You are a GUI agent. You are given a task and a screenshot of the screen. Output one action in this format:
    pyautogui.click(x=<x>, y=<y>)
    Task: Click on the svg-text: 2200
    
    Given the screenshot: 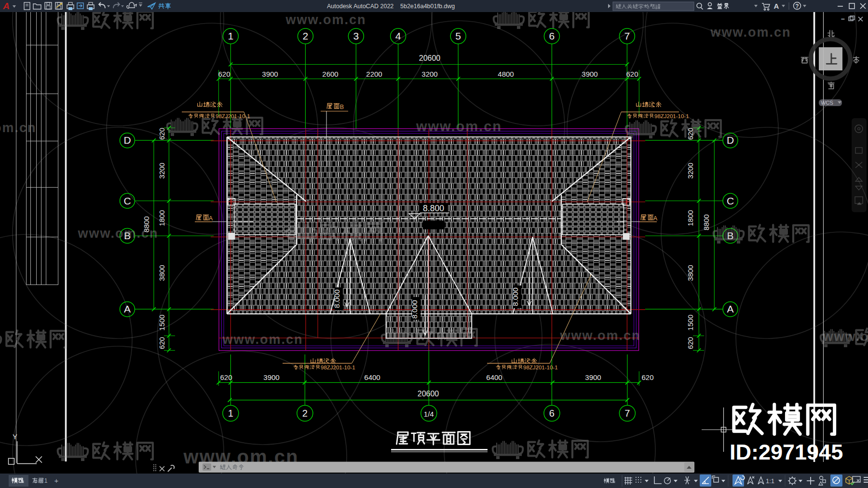 What is the action you would take?
    pyautogui.click(x=374, y=74)
    